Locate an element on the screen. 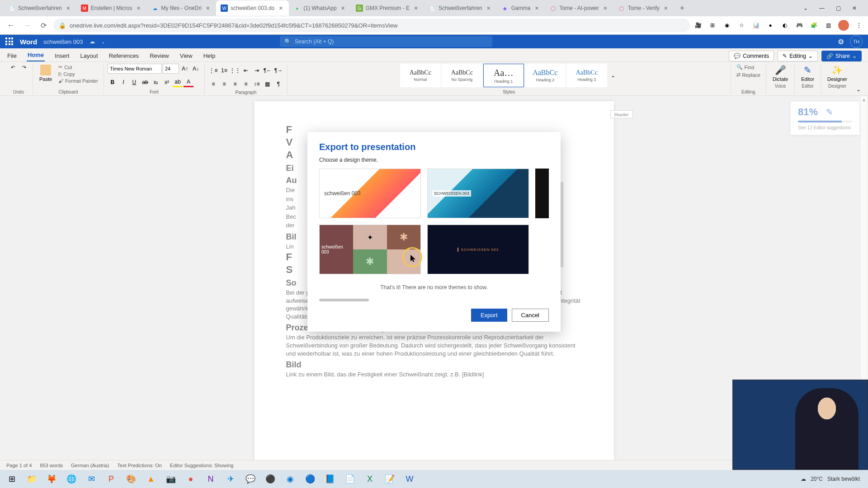  app-icon: 🎨 is located at coordinates (131, 479).